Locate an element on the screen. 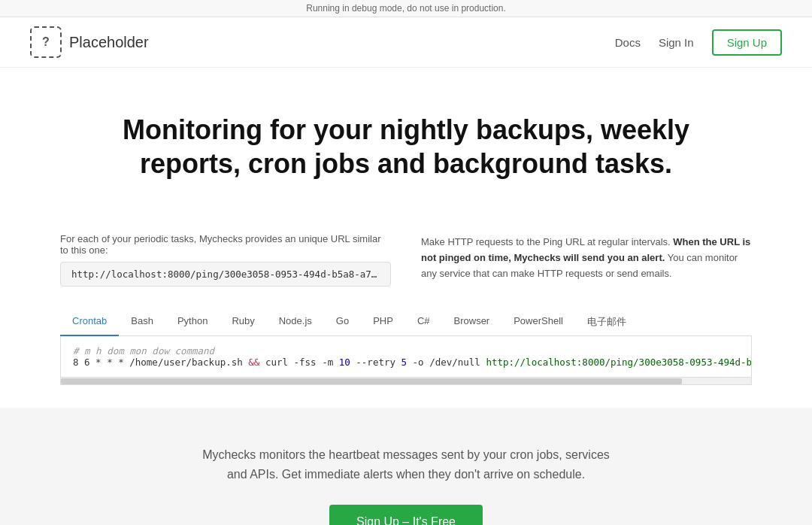 The height and width of the screenshot is (525, 812). tab-php: PHP is located at coordinates (383, 323).